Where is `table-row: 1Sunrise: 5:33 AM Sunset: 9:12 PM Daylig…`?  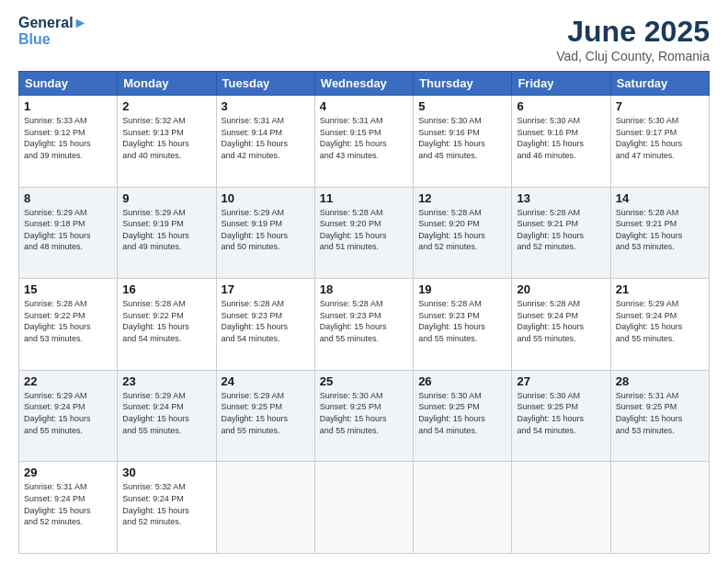 table-row: 1Sunrise: 5:33 AM Sunset: 9:12 PM Daylig… is located at coordinates (68, 142).